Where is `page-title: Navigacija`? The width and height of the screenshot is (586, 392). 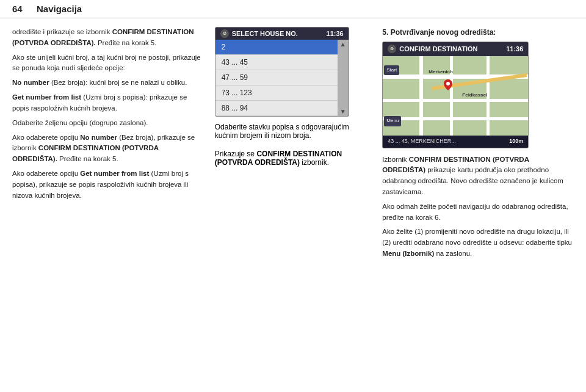
page-title: Navigacija is located at coordinates (59, 9).